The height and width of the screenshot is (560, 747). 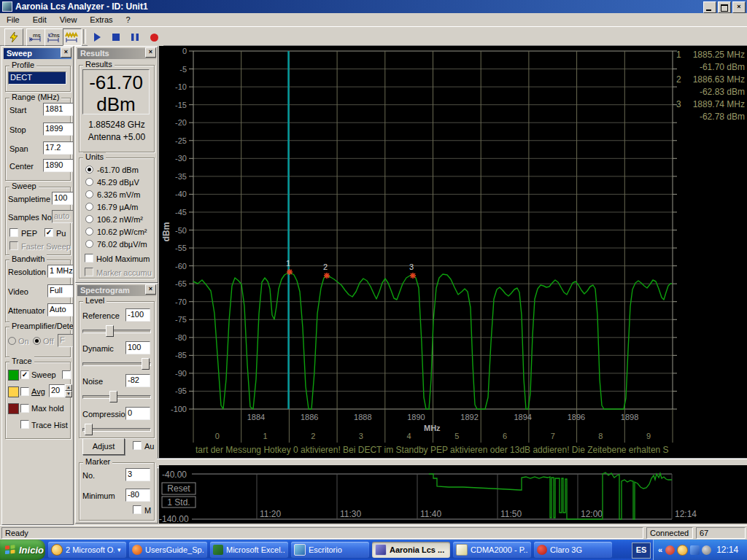 What do you see at coordinates (457, 436) in the screenshot?
I see `channel-label: 5` at bounding box center [457, 436].